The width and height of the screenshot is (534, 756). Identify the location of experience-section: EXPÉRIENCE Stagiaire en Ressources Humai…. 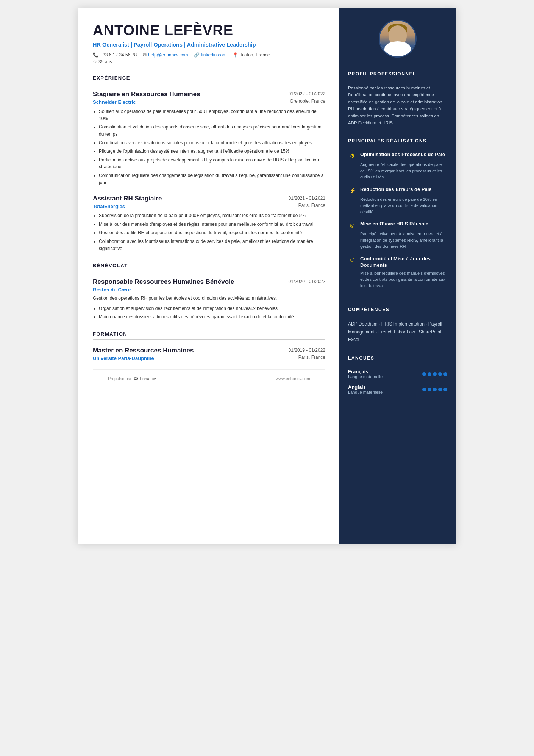
(209, 164).